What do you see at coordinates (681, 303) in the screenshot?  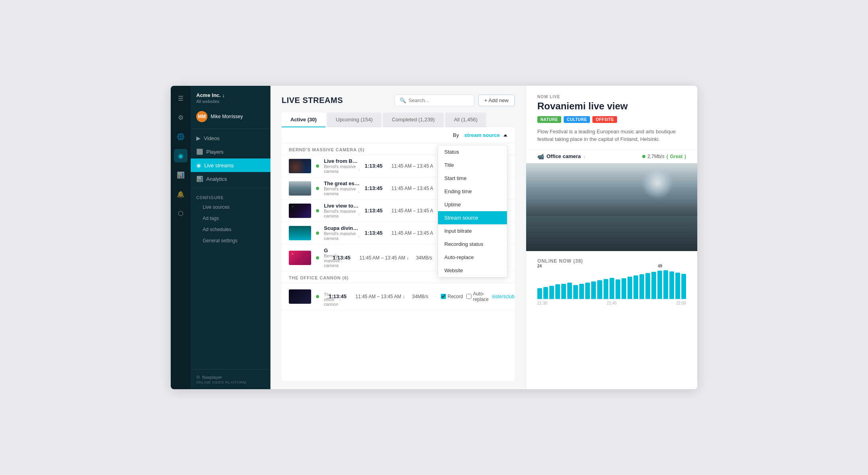 I see `chart-label-end: 22:00` at bounding box center [681, 303].